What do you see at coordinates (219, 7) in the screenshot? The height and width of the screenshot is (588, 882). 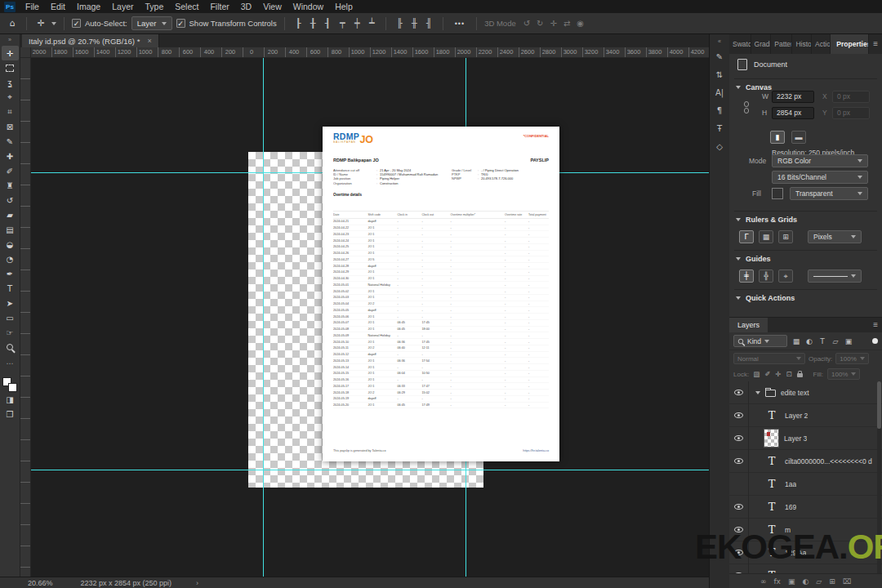 I see `menu-filter: Filter` at bounding box center [219, 7].